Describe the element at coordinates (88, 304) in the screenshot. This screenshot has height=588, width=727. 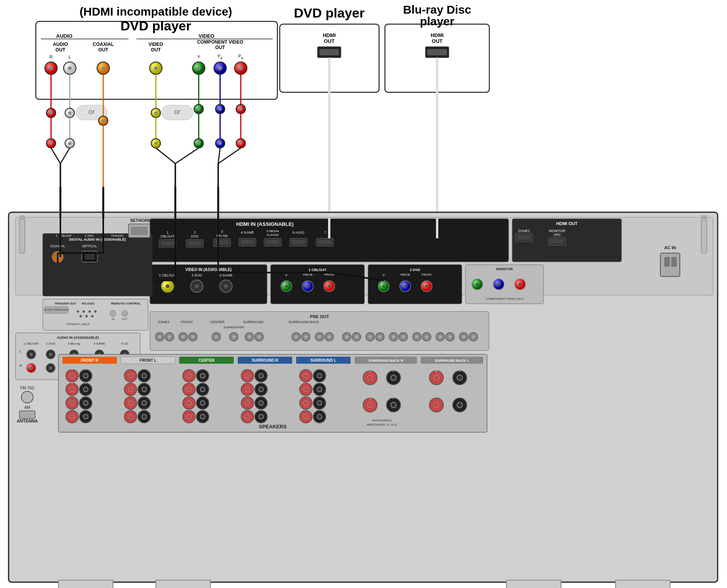
I see `svg-text: RS-232C` at that location.